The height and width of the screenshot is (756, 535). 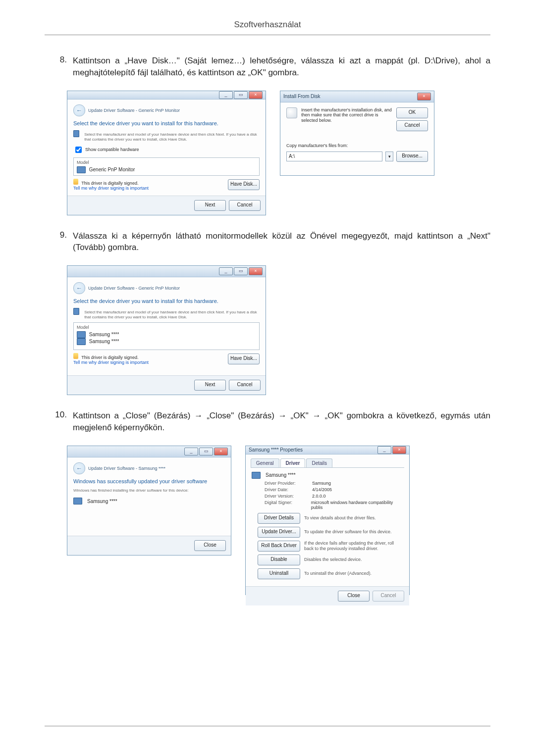 What do you see at coordinates (149, 452) in the screenshot?
I see `dialog-titlebar: _ ▭ ×` at bounding box center [149, 452].